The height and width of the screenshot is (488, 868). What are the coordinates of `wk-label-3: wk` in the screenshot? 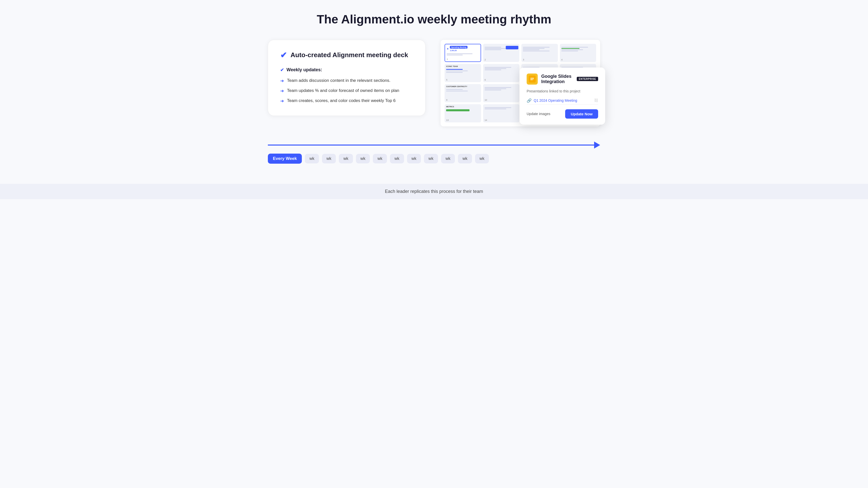 It's located at (346, 159).